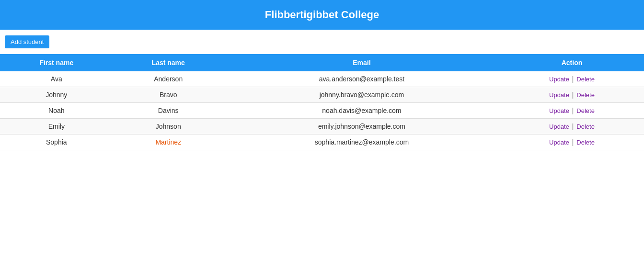 This screenshot has width=644, height=257. Describe the element at coordinates (322, 14) in the screenshot. I see `page-title: Flibbertigibbet College` at that location.